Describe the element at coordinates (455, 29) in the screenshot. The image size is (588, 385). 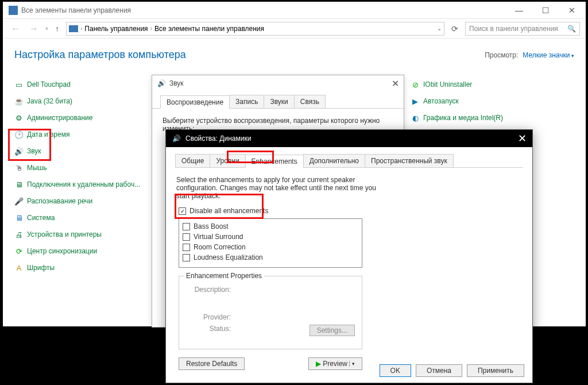
I see `refresh-icon: ⟳` at that location.